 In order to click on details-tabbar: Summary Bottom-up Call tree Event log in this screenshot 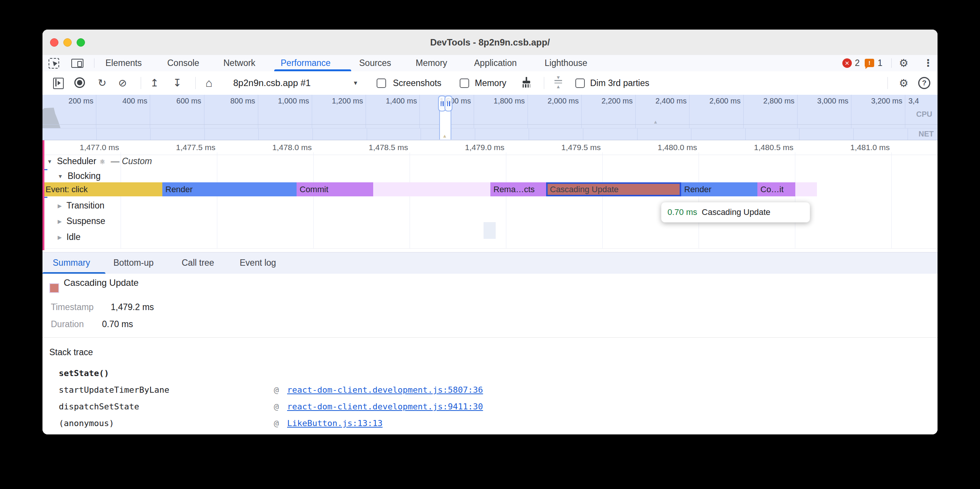, I will do `click(490, 263)`.